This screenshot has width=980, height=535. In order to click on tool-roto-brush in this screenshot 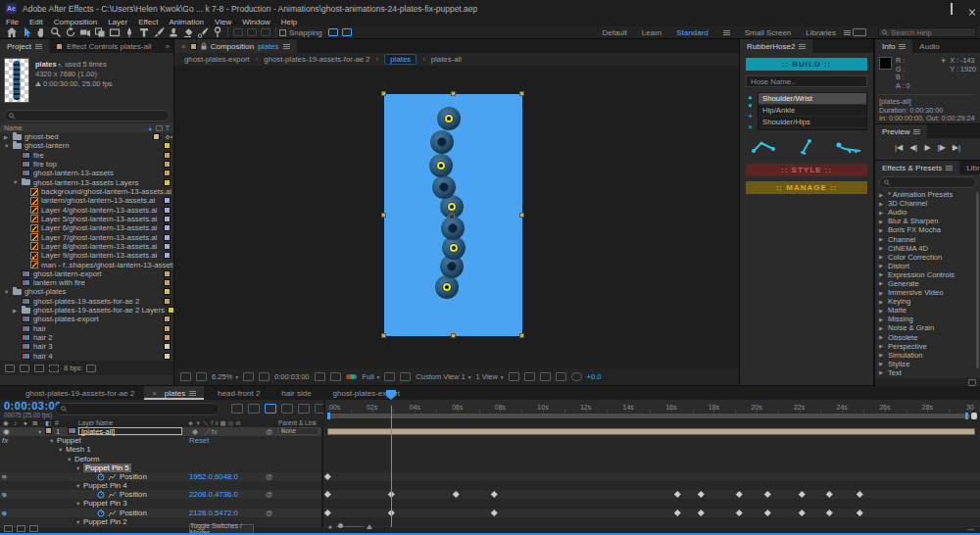, I will do `click(202, 32)`.